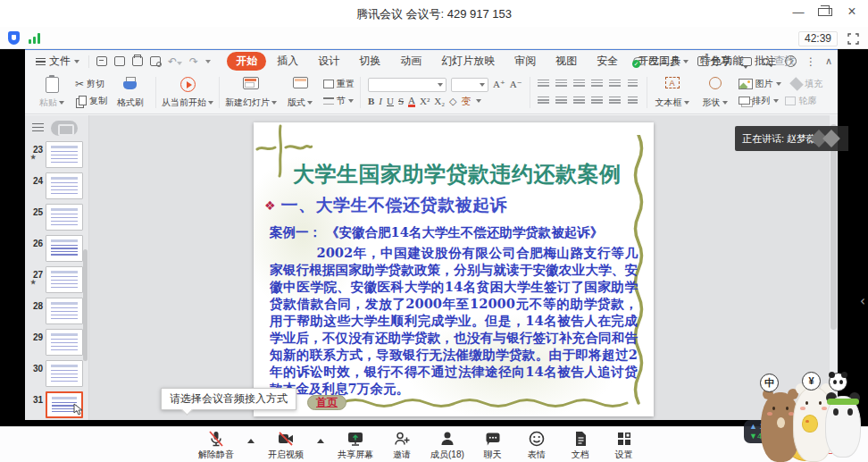 The image size is (868, 462). What do you see at coordinates (672, 93) in the screenshot?
I see `textbox-button: A 文本框` at bounding box center [672, 93].